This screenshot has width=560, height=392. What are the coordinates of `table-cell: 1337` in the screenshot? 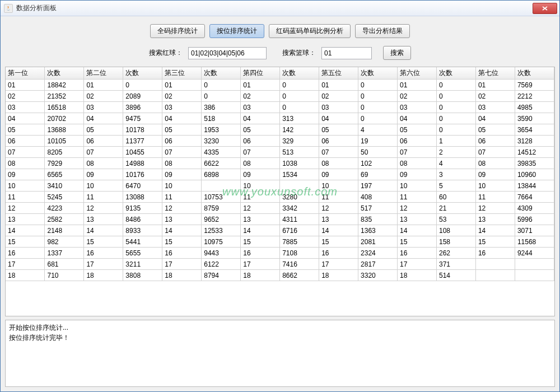 It's located at (64, 253).